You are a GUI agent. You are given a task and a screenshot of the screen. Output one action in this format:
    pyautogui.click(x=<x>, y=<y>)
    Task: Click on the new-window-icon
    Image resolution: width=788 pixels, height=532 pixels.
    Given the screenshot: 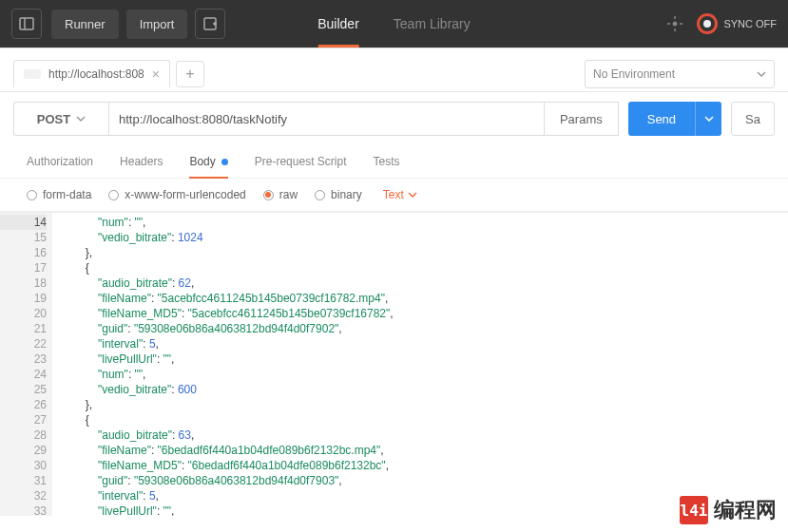 What is the action you would take?
    pyautogui.click(x=210, y=24)
    